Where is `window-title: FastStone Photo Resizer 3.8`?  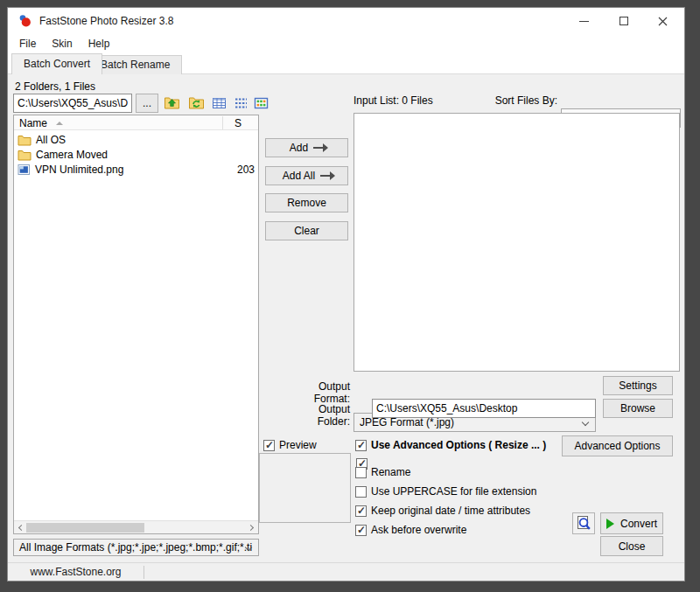 window-title: FastStone Photo Resizer 3.8 is located at coordinates (107, 21).